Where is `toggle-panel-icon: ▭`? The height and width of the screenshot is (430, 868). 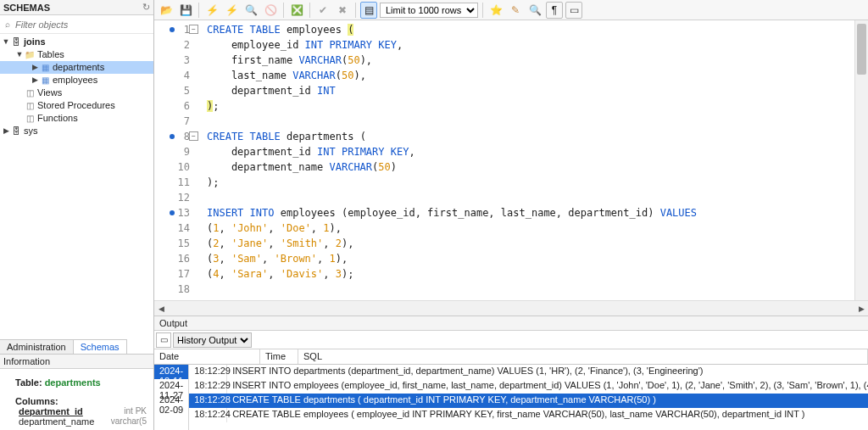 toggle-panel-icon: ▭ is located at coordinates (574, 10).